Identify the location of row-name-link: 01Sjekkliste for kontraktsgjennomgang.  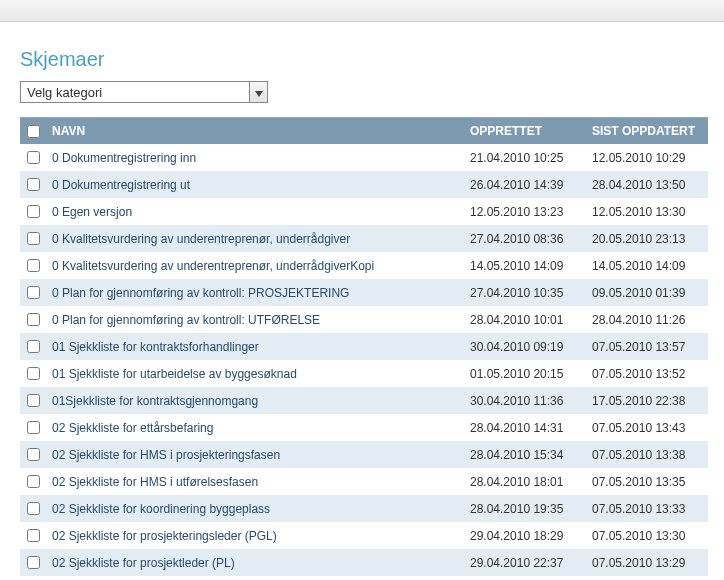
(155, 401).